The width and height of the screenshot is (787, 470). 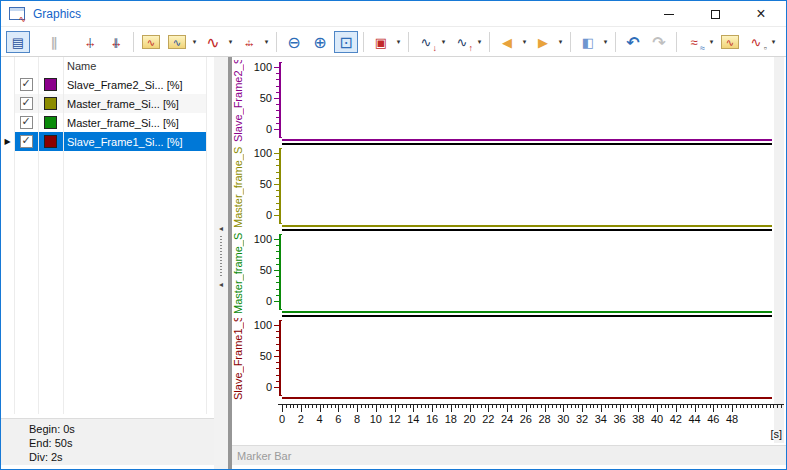 What do you see at coordinates (462, 42) in the screenshot?
I see `toolbar-scroll-signal-up-button: ∿↑` at bounding box center [462, 42].